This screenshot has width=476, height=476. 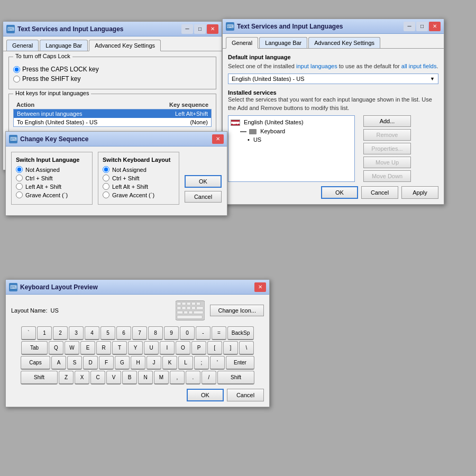 I want to click on key-f: F, so click(x=106, y=363).